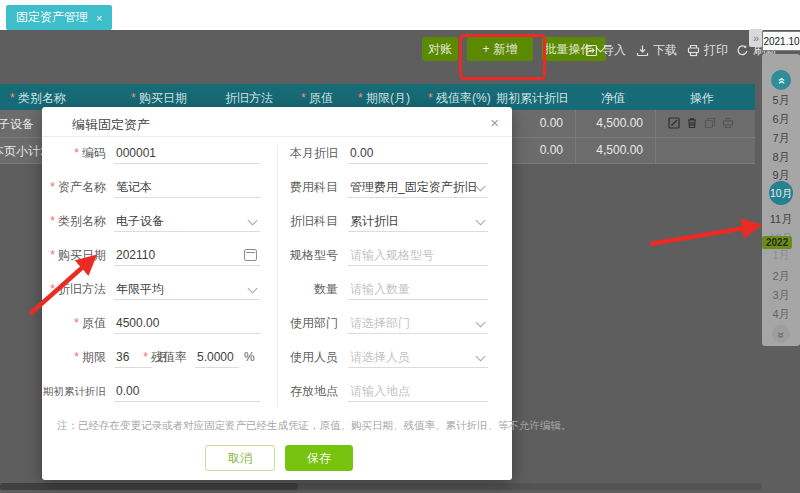 Image resolution: width=800 pixels, height=493 pixels. What do you see at coordinates (781, 276) in the screenshot?
I see `month-item-2: 2月` at bounding box center [781, 276].